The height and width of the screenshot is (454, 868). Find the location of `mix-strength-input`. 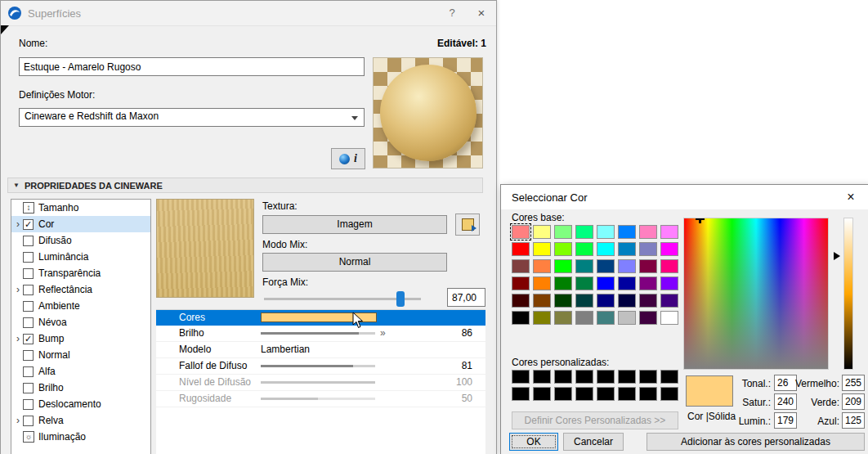

mix-strength-input is located at coordinates (466, 298).